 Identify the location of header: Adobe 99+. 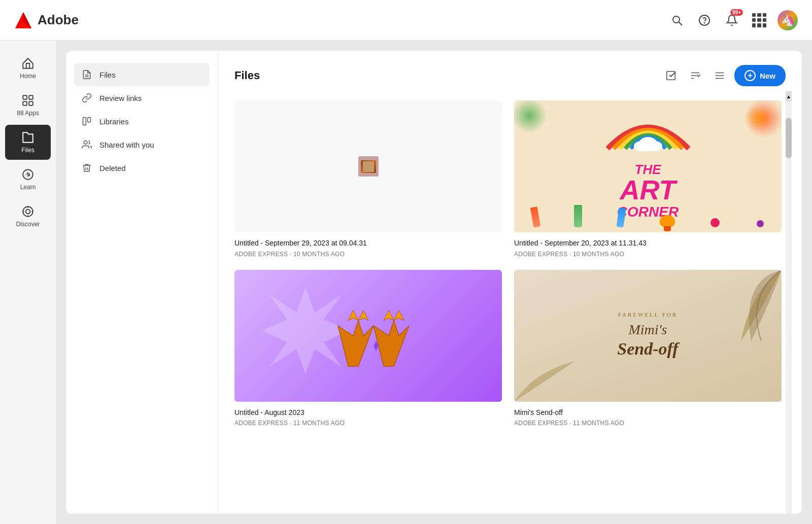
(406, 20).